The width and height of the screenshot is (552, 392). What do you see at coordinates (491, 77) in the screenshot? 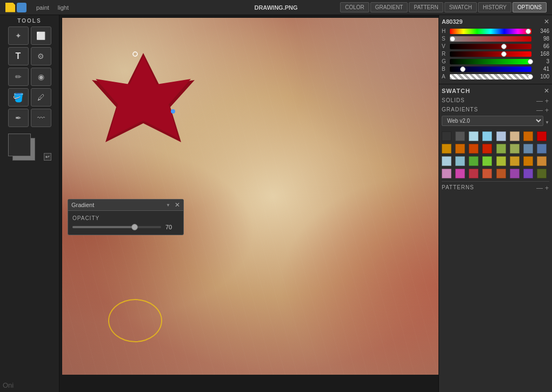
I see `a-slider` at bounding box center [491, 77].